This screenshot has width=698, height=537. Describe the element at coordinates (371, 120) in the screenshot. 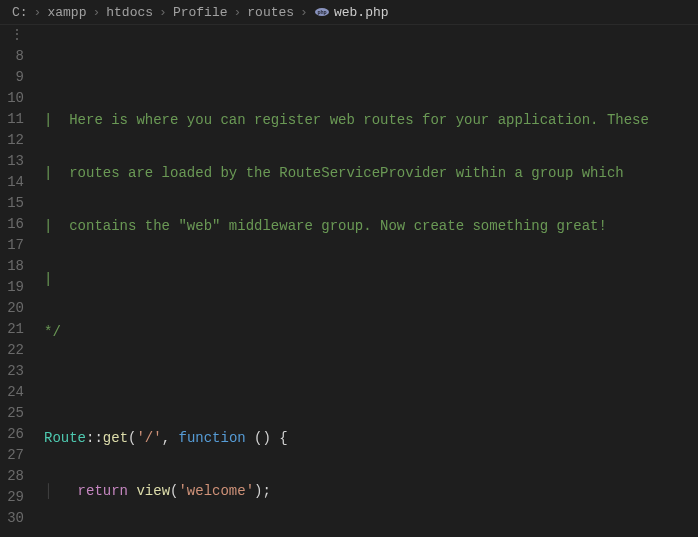

I see `code-line: | Here is where you can register web rou…` at that location.